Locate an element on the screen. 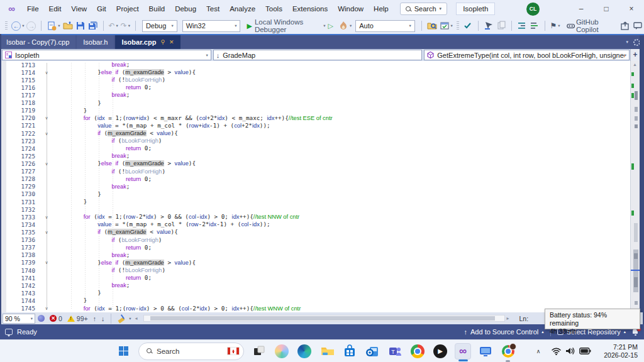  menu-item-file: File is located at coordinates (33, 9).